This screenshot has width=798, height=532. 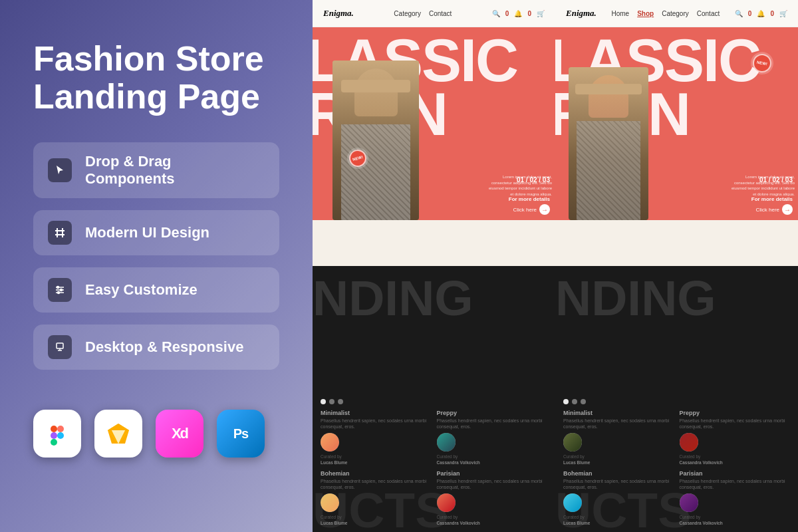 I want to click on device-icon, so click(x=60, y=347).